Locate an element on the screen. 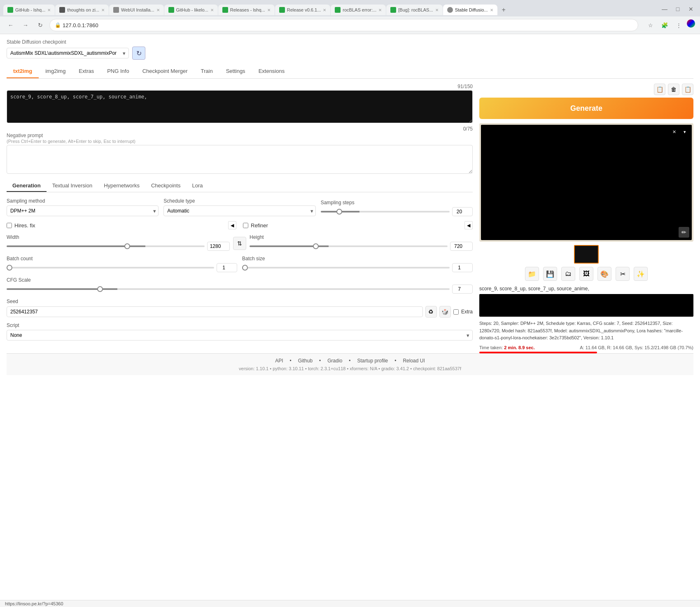  profile-avatar is located at coordinates (691, 23).